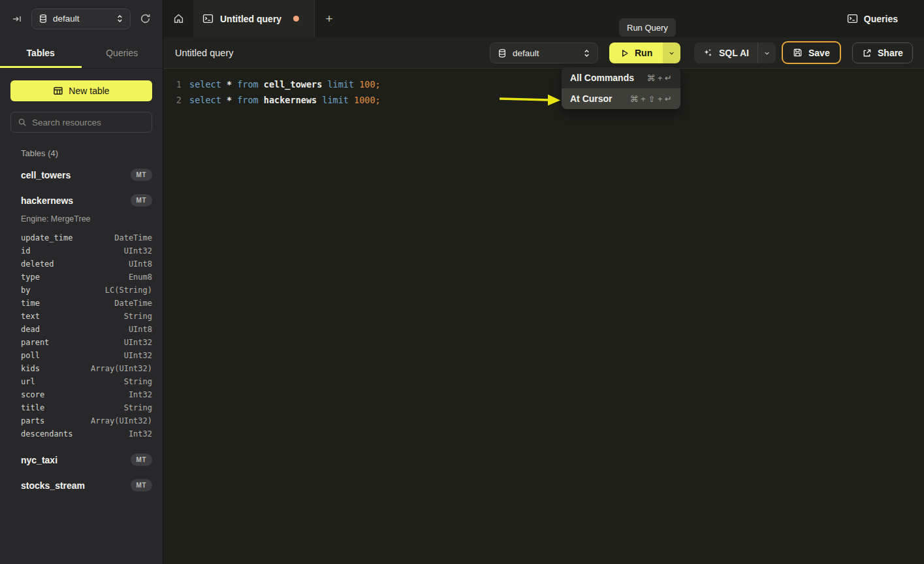  Describe the element at coordinates (40, 52) in the screenshot. I see `sidebar-tab-tables: Tables` at that location.